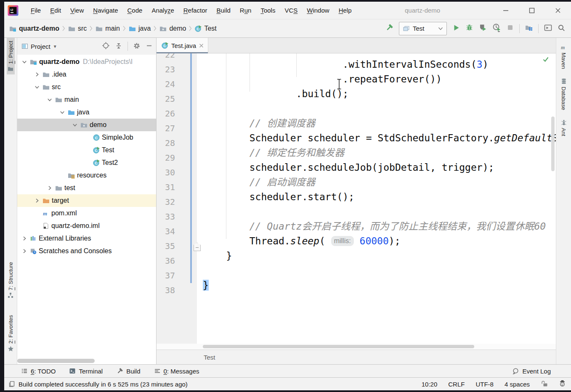 The image size is (571, 392). I want to click on code-line-22: 22 .withIntervalInSeconds(3), so click(356, 58).